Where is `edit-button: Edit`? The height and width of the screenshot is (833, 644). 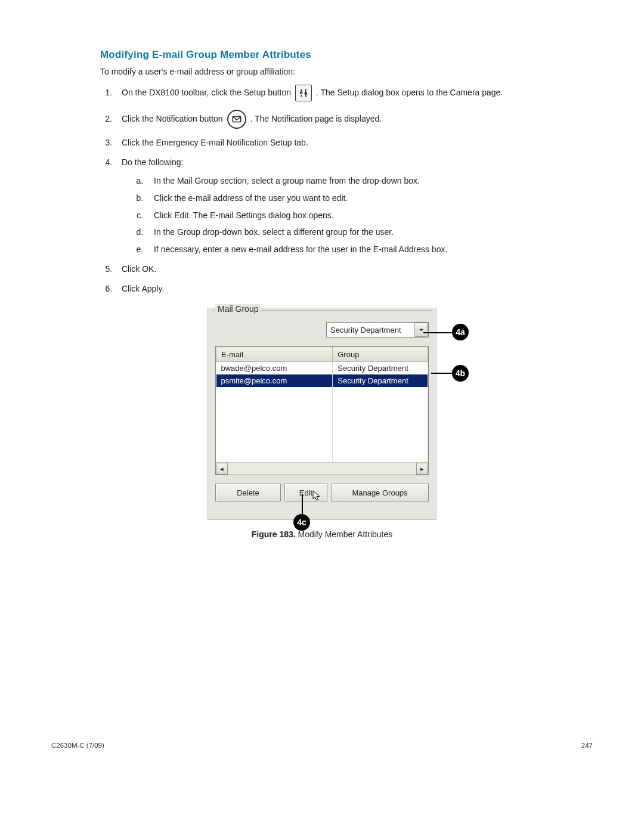 edit-button: Edit is located at coordinates (306, 493).